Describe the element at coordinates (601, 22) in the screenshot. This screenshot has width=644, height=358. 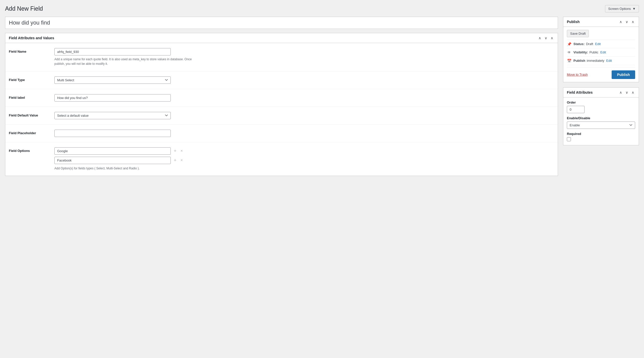
I see `publish-panel-header: Publish ∧ ∨ ∧` at that location.